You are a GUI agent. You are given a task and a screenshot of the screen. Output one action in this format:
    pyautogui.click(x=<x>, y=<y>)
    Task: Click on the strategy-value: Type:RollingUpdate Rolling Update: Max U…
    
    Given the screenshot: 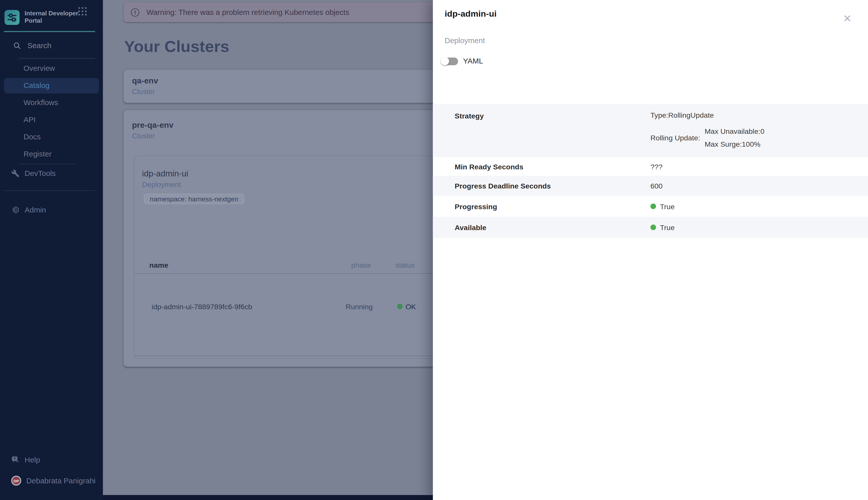 What is the action you would take?
    pyautogui.click(x=707, y=131)
    